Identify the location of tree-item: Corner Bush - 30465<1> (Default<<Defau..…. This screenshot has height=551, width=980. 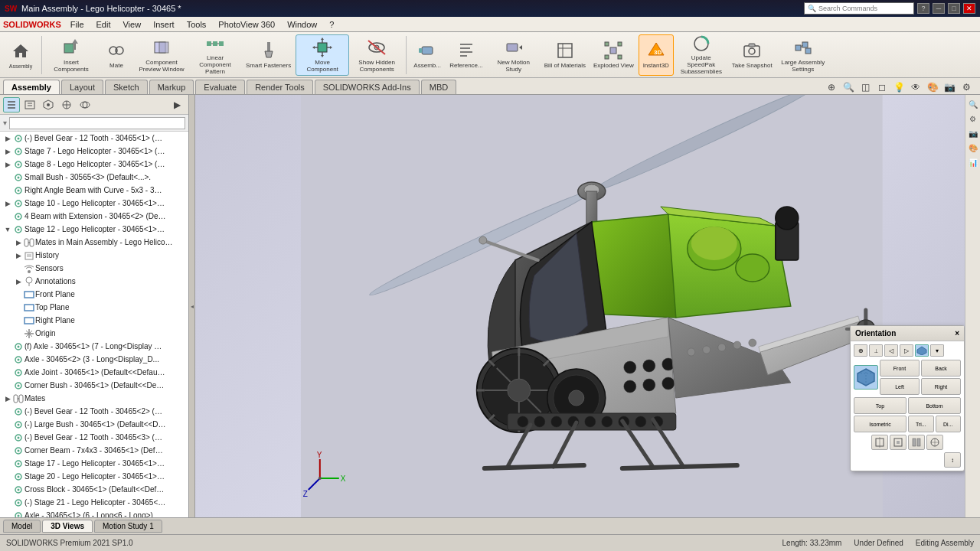
(94, 386).